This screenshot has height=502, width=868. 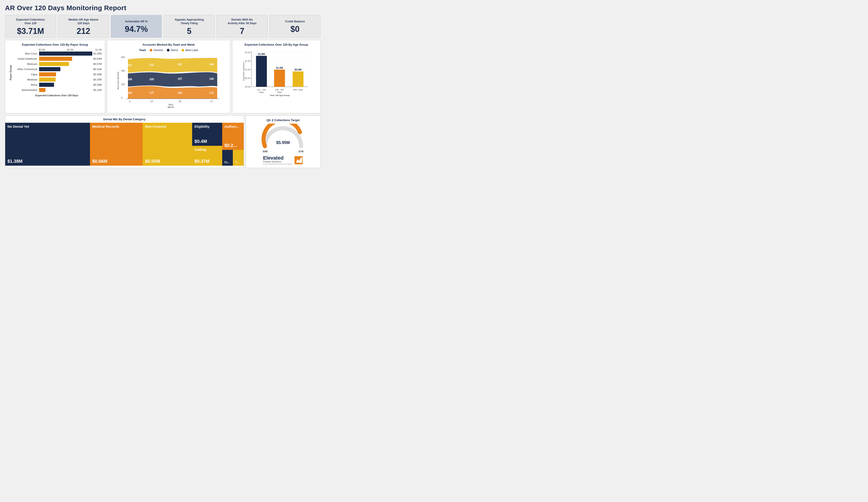 What do you see at coordinates (27, 54) in the screenshot?
I see `payor-bar-label: Blue Cross` at bounding box center [27, 54].